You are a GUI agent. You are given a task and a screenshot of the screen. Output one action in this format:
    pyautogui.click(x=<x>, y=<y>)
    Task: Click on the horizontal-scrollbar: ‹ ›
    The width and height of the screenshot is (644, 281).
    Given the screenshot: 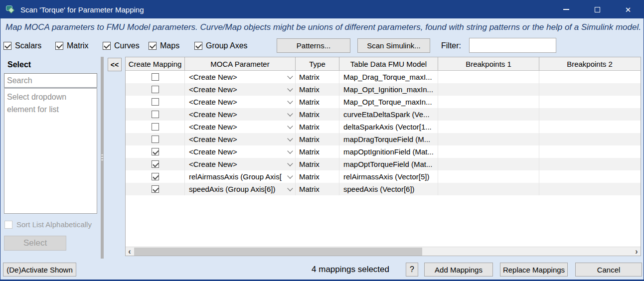 What is the action you would take?
    pyautogui.click(x=383, y=251)
    